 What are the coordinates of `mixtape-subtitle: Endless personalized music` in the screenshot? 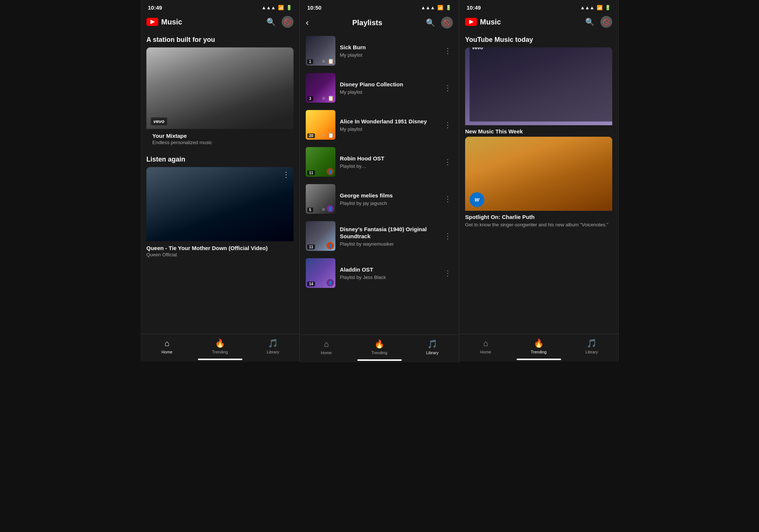 It's located at (220, 145).